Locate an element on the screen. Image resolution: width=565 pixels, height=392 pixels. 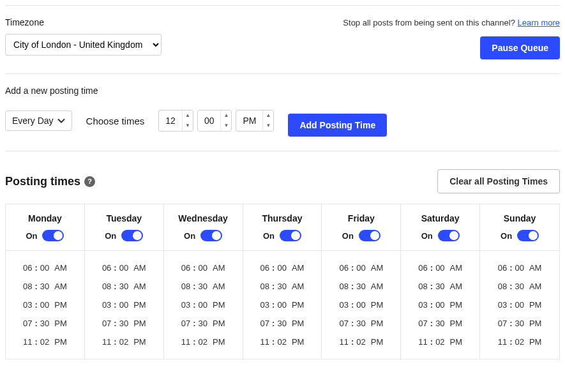
hour-stepper: 12 ▲ ▼ is located at coordinates (176, 121).